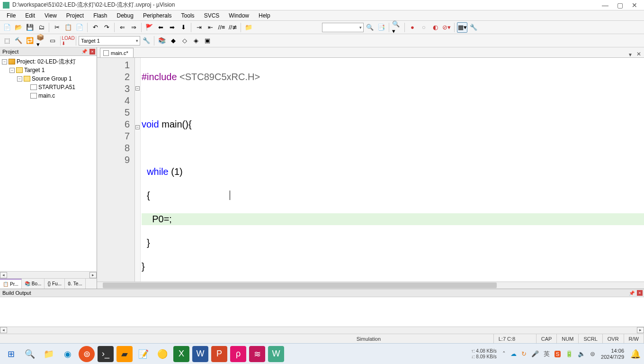  I want to click on translate-icon: ⬚, so click(7, 41).